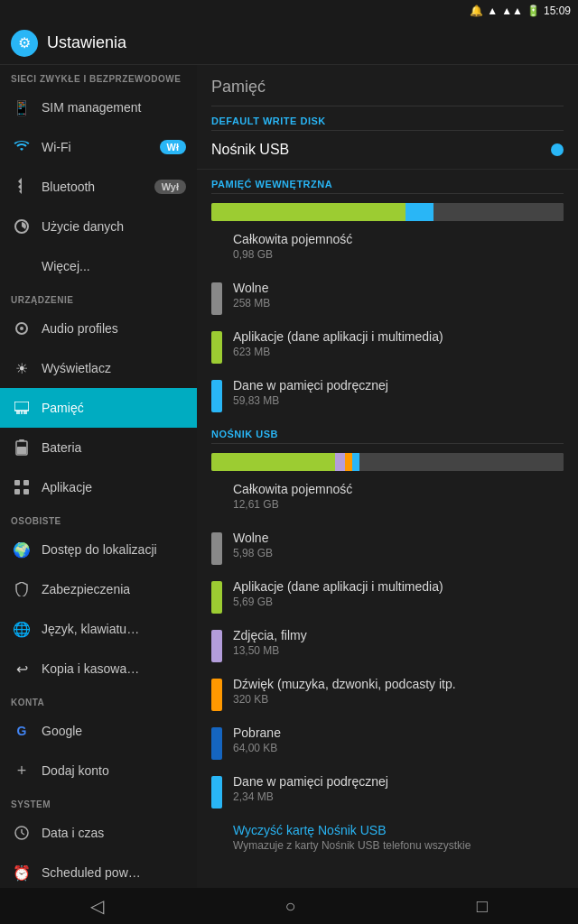 This screenshot has height=924, width=578. Describe the element at coordinates (512, 11) in the screenshot. I see `signal-icon: ▲▲` at that location.